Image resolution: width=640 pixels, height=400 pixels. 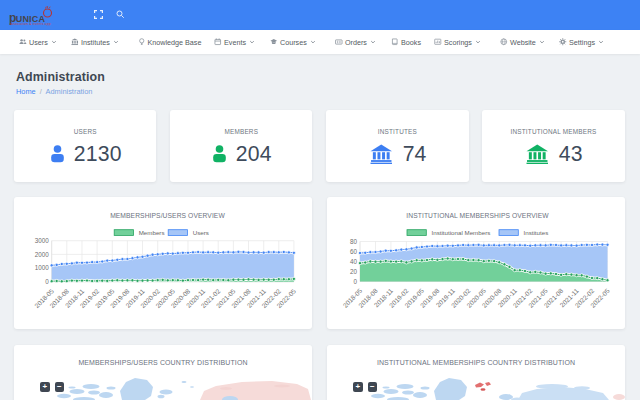 What do you see at coordinates (201, 232) in the screenshot?
I see `svg-text: Users` at bounding box center [201, 232].